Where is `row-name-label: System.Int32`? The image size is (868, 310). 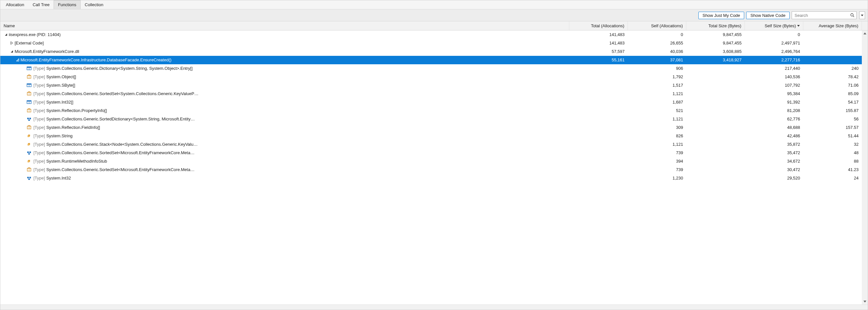
row-name-label: System.Int32 is located at coordinates (59, 178).